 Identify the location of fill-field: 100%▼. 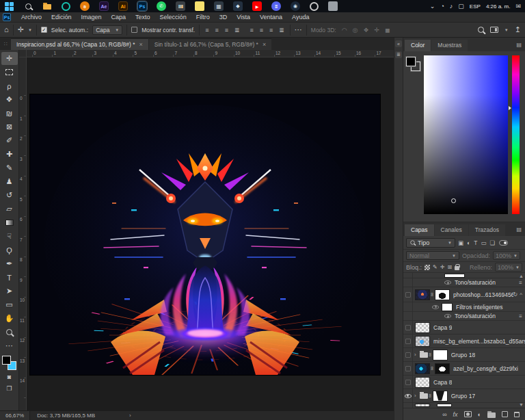
(509, 267).